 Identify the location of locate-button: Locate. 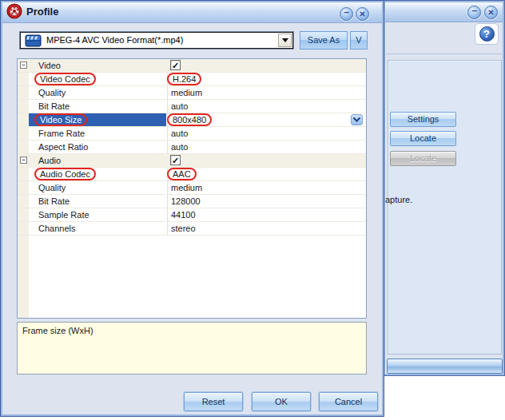
(423, 139).